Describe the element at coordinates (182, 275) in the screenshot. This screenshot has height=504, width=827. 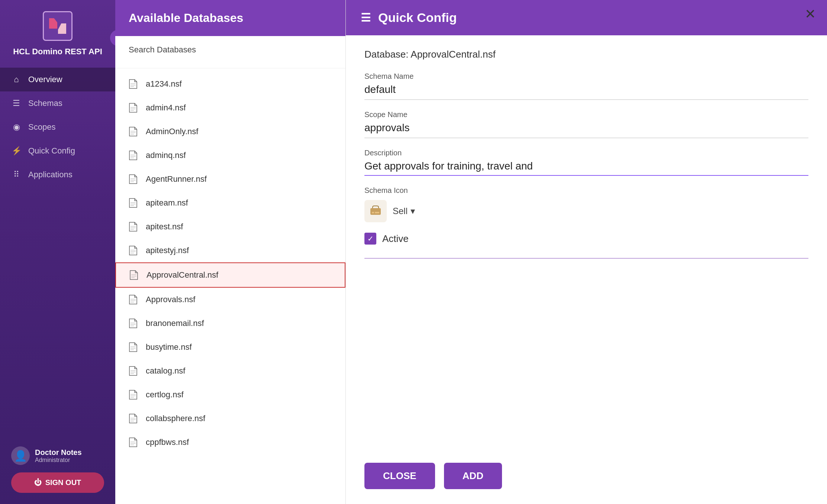
I see `db-name: ApprovalCentral.nsf` at that location.